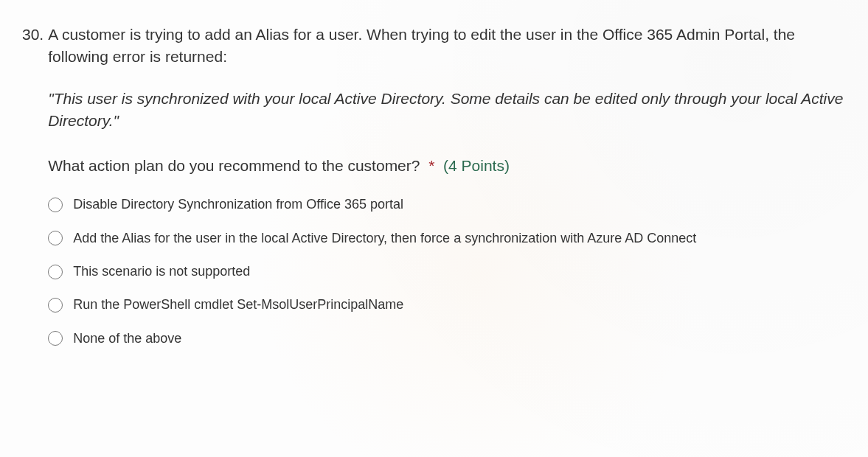 This screenshot has width=868, height=457. I want to click on option-1: Disable Directory Synchronization from O…, so click(447, 205).